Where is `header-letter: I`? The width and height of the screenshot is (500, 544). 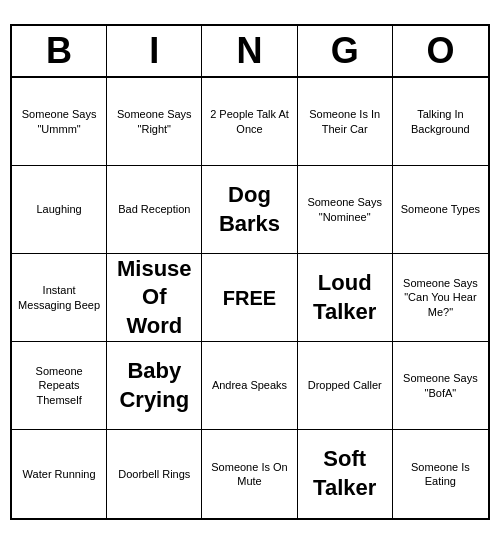
header-letter: I is located at coordinates (154, 51).